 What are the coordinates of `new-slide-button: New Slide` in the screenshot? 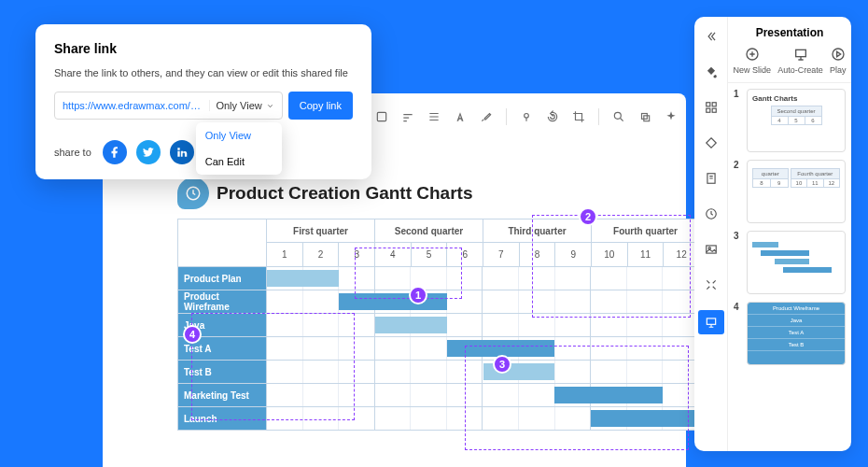 It's located at (752, 61).